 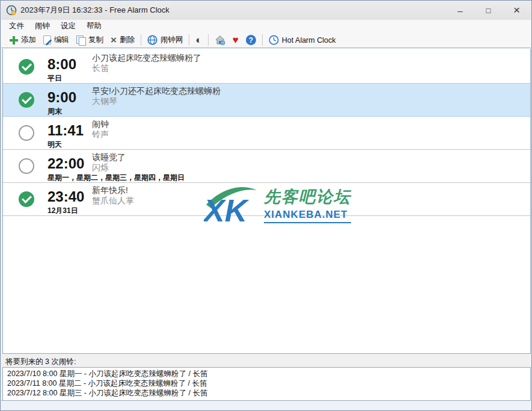 What do you see at coordinates (66, 197) in the screenshot?
I see `alarm-time: 23:40` at bounding box center [66, 197].